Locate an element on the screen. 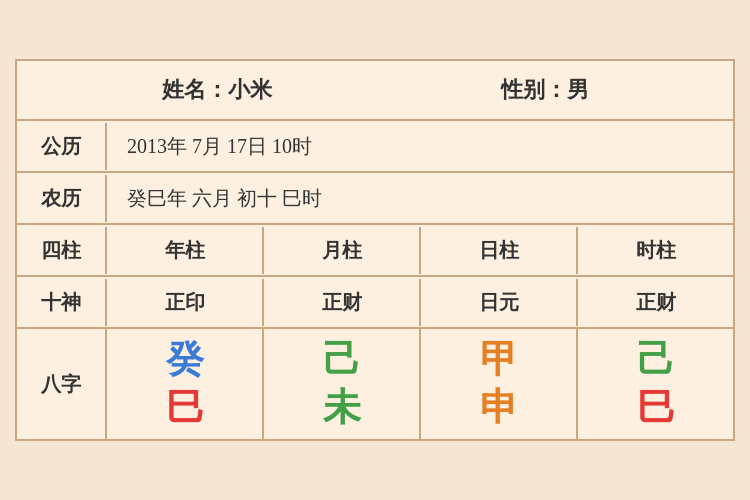 This screenshot has height=500, width=750. solar-content: 2013年 7月 17日 10时 is located at coordinates (420, 146).